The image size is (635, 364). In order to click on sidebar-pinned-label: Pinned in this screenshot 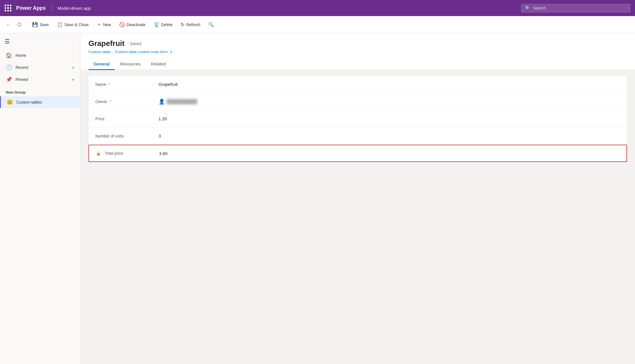, I will do `click(22, 80)`.